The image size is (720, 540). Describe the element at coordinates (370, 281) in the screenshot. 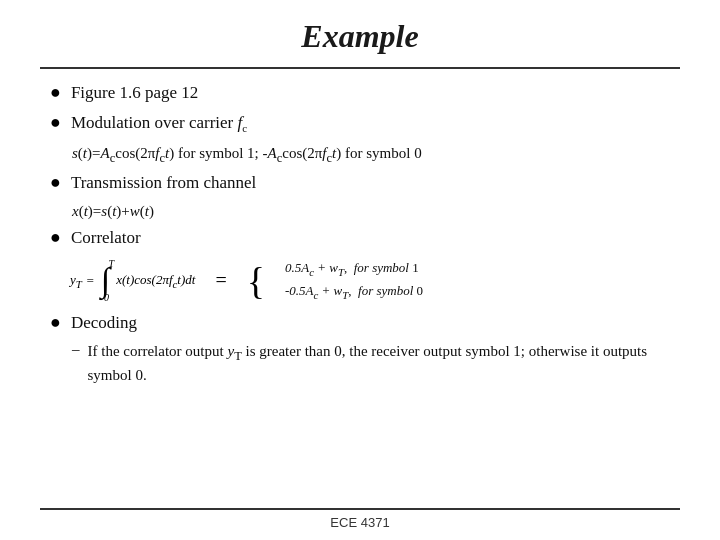

I see `formula-block: yT = T ∫ 0 x(t)cos(2πfct)dt = { 0.5Ac + …` at that location.